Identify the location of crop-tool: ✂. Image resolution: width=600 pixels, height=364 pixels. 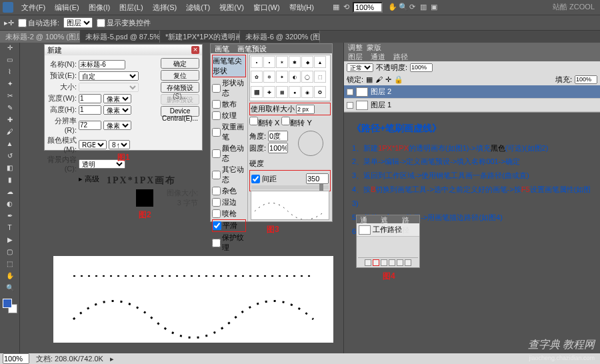
(10, 97).